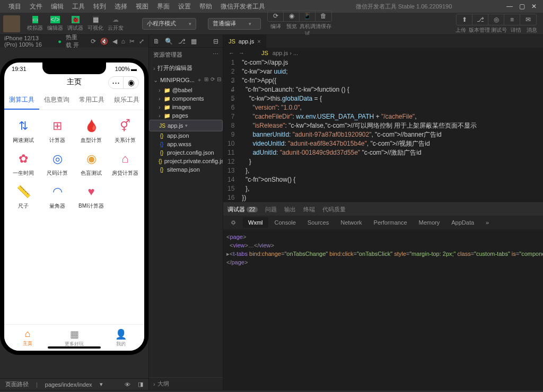  I want to click on menu-文件: 文件, so click(36, 6).